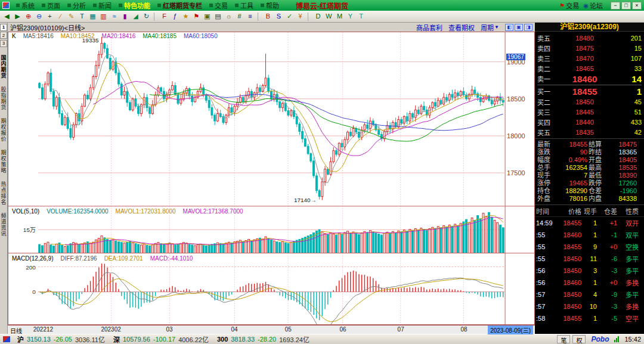 This screenshot has width=644, height=344. What do you see at coordinates (589, 38) in the screenshot?
I see `ask-row-5: 卖五18480201` at bounding box center [589, 38].